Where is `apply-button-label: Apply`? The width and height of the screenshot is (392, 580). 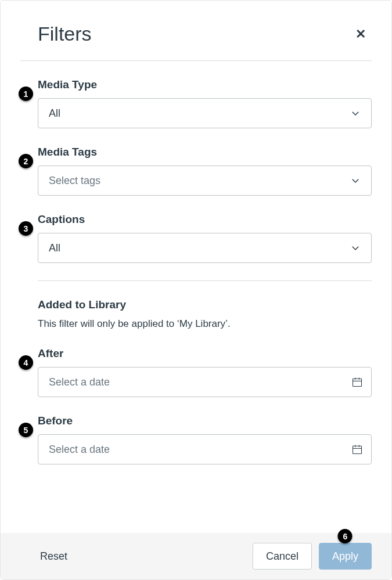
apply-button-label: Apply is located at coordinates (345, 556).